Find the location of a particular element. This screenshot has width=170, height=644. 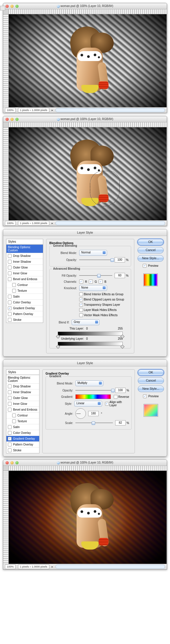

angle-dial is located at coordinates (81, 414).